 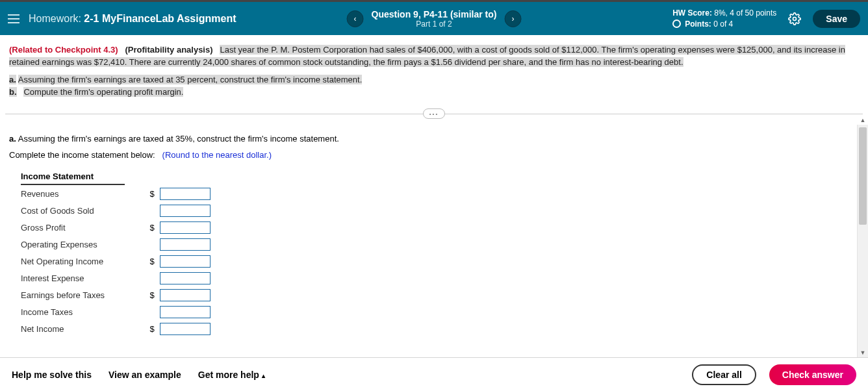 What do you see at coordinates (180, 79) in the screenshot?
I see `tax-rate: 35` at bounding box center [180, 79].